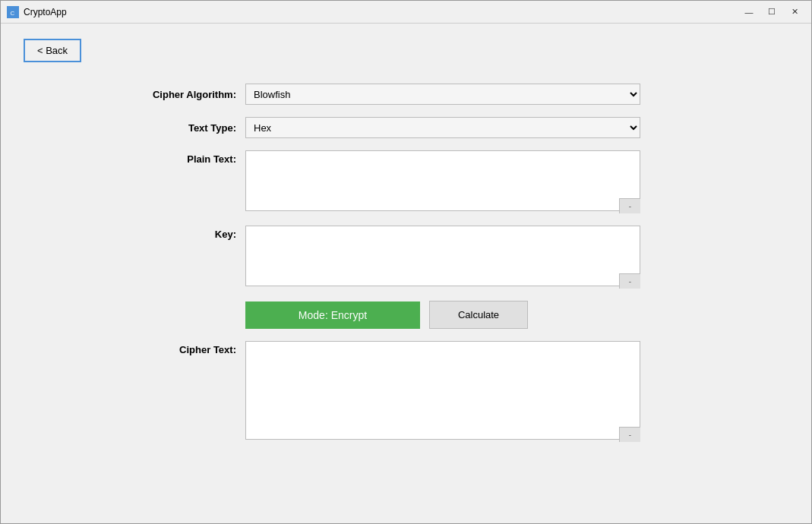 Image resolution: width=812 pixels, height=524 pixels. What do you see at coordinates (443, 128) in the screenshot?
I see `text-type-wrapper: Hex Base64 Plain` at bounding box center [443, 128].